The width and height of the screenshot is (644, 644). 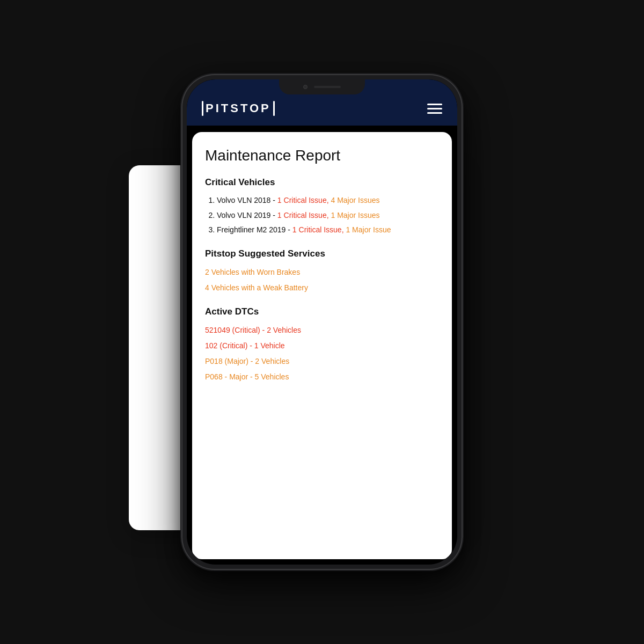 What do you see at coordinates (322, 345) in the screenshot?
I see `active-dtcs-section: Active DTCs 521049 (Critical) - 2 Vehicl…` at bounding box center [322, 345].